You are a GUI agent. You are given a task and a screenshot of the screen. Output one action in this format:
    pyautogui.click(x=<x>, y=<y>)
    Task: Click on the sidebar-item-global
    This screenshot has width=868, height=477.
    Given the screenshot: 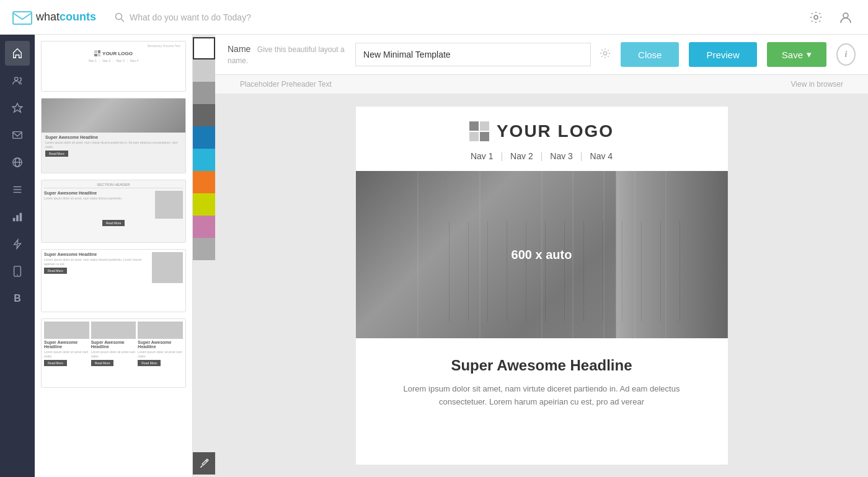 What is the action you would take?
    pyautogui.click(x=17, y=162)
    